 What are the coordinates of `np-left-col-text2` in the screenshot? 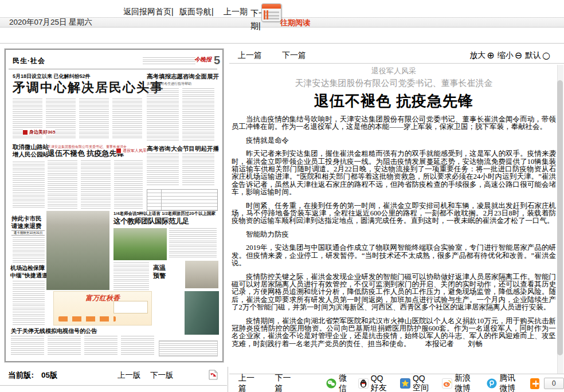 It's located at (29, 250).